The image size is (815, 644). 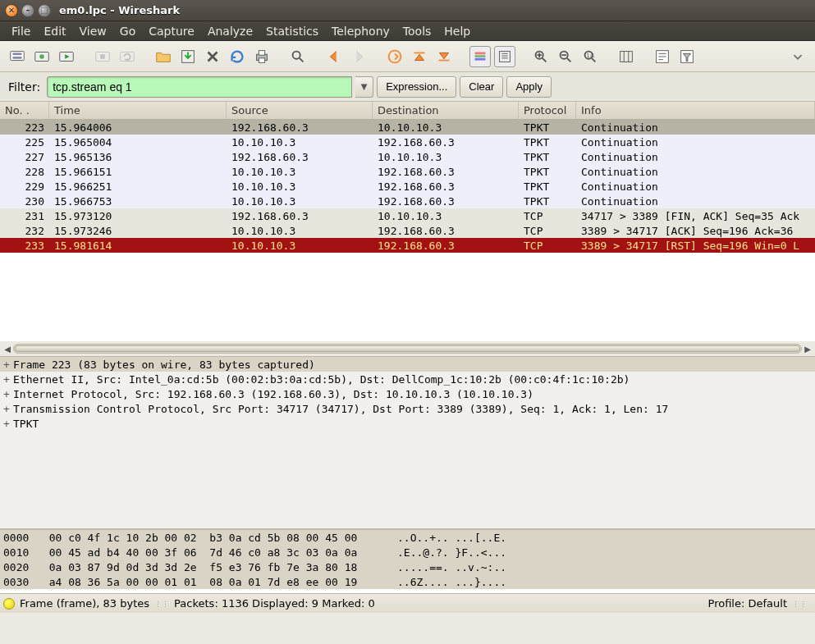 What do you see at coordinates (590, 57) in the screenshot?
I see `zoom-reset-icon: 1:1` at bounding box center [590, 57].